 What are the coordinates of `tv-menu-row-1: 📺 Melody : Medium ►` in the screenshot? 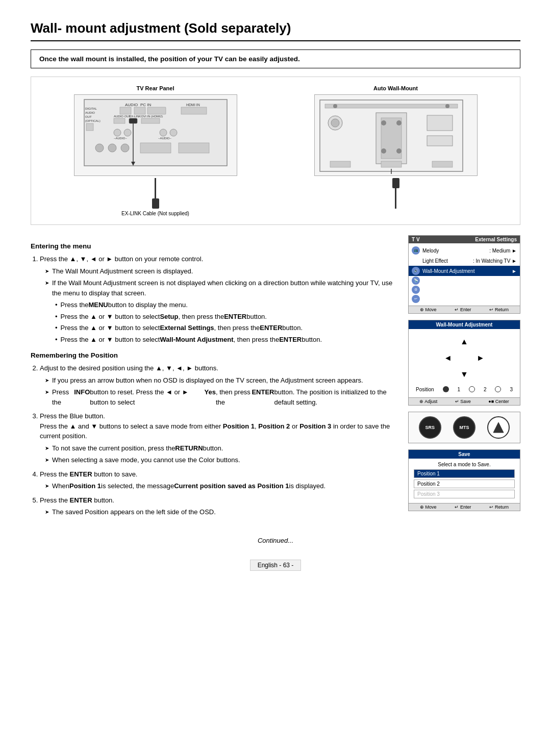 It's located at (464, 250).